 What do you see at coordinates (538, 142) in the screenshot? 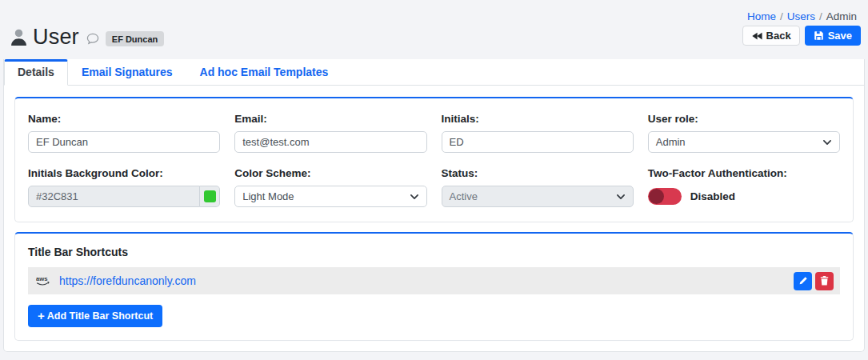
I see `initials-input` at bounding box center [538, 142].